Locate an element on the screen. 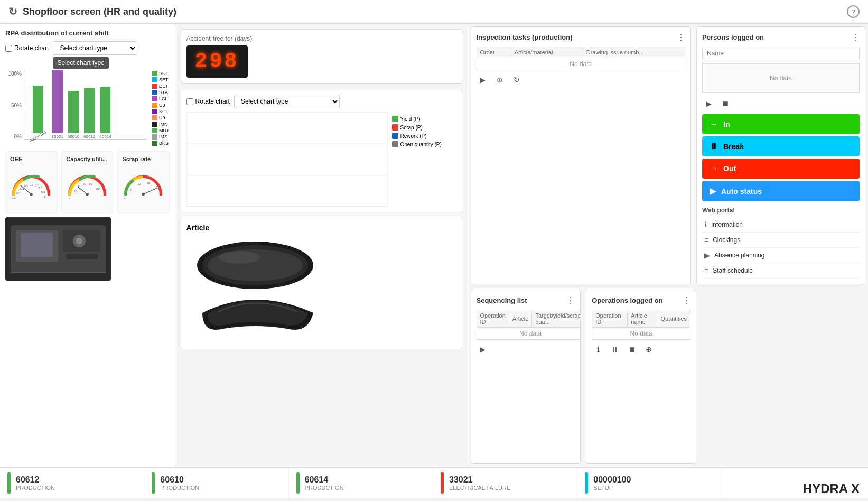 The width and height of the screenshot is (868, 501). rpa-title: RPA distribution of current shift is located at coordinates (88, 33).